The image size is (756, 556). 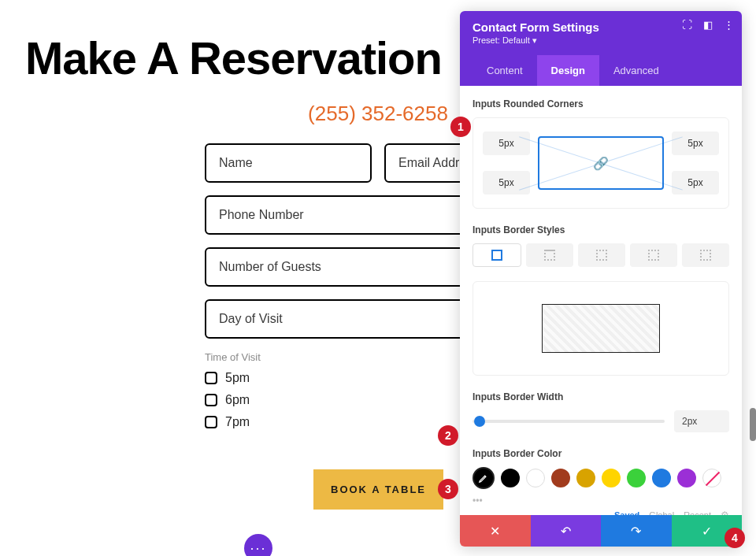 I want to click on dock-icon: ◧, so click(x=708, y=25).